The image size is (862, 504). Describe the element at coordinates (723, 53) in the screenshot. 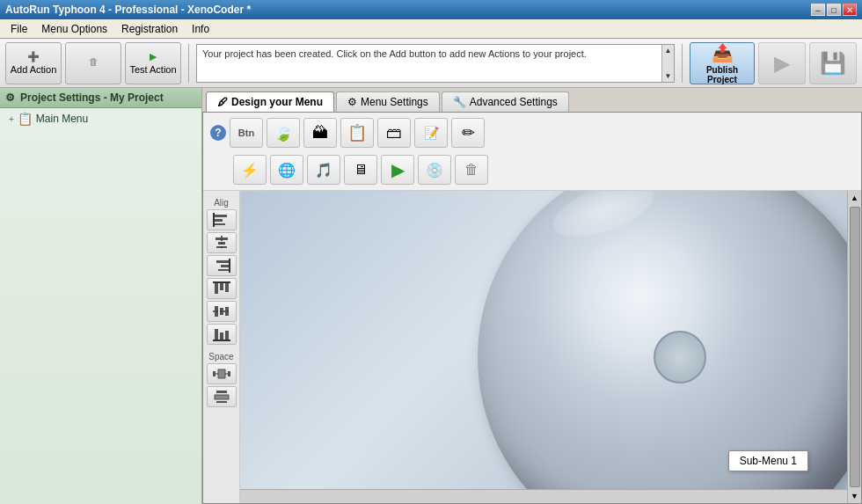

I see `publish-icon: 📤` at that location.